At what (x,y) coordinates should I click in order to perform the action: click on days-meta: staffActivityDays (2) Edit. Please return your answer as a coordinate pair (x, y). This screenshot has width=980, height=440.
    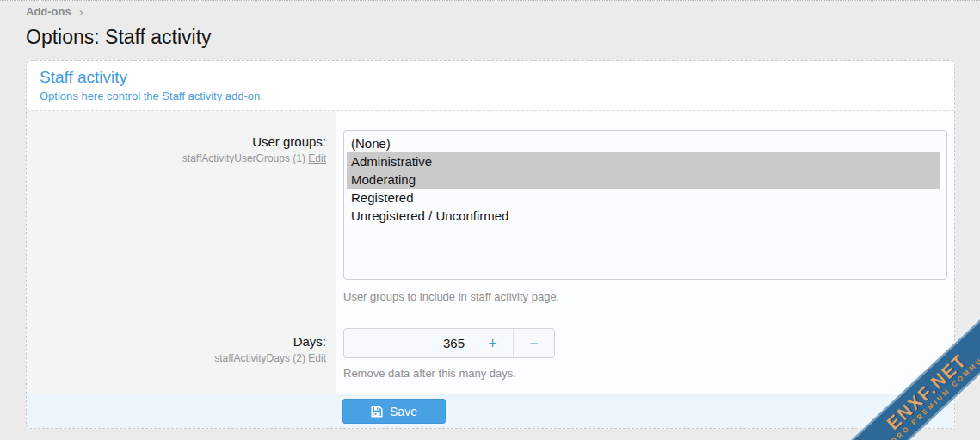
    Looking at the image, I should click on (176, 358).